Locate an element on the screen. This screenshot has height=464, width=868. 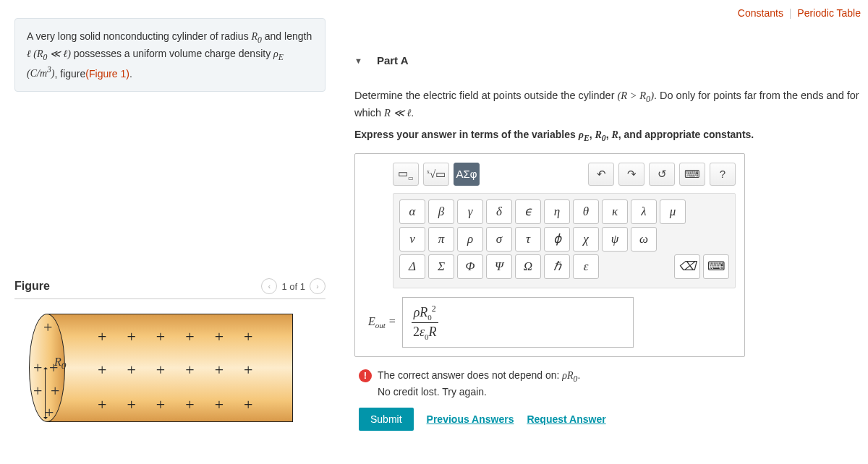
greek-key: κ is located at coordinates (615, 212).